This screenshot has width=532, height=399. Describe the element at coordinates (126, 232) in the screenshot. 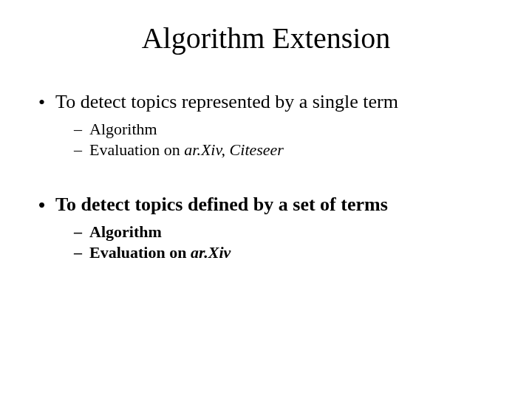

I see `section2-sub1-text: Algorithm` at that location.